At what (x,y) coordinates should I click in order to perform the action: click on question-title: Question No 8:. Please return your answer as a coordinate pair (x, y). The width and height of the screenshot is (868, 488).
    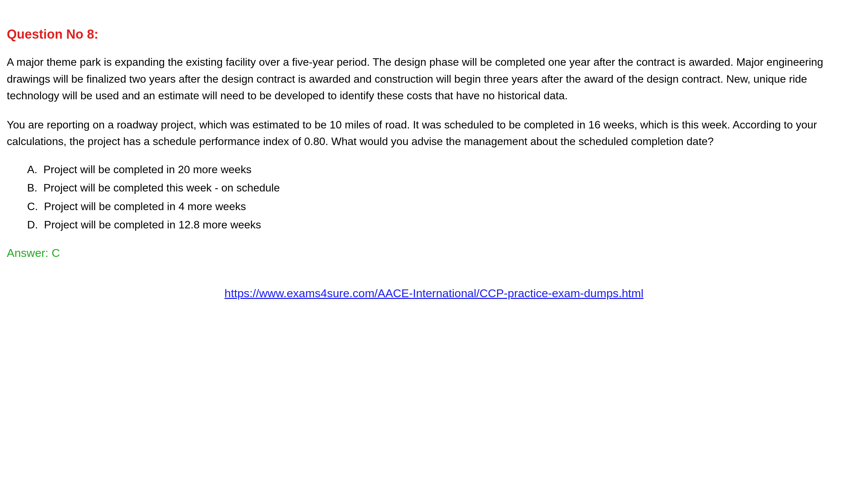
    Looking at the image, I should click on (434, 35).